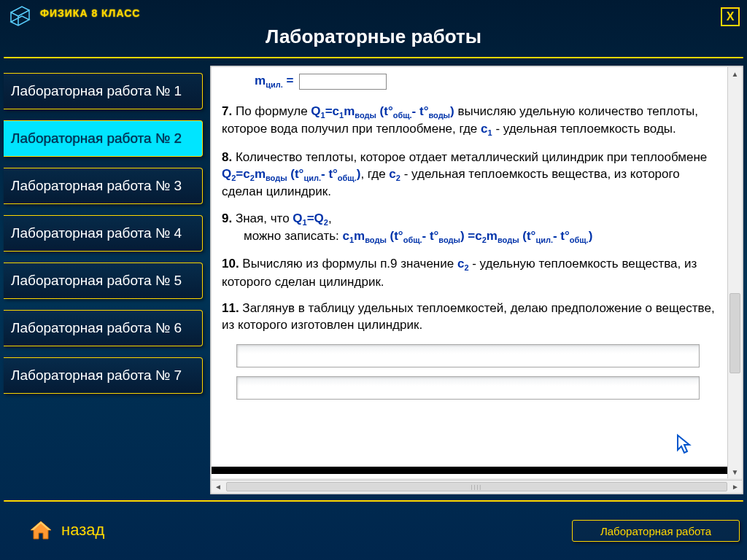 Image resolution: width=747 pixels, height=560 pixels. What do you see at coordinates (104, 281) in the screenshot?
I see `sidebar-item-lab-5: Лабораторная работа № 5` at bounding box center [104, 281].